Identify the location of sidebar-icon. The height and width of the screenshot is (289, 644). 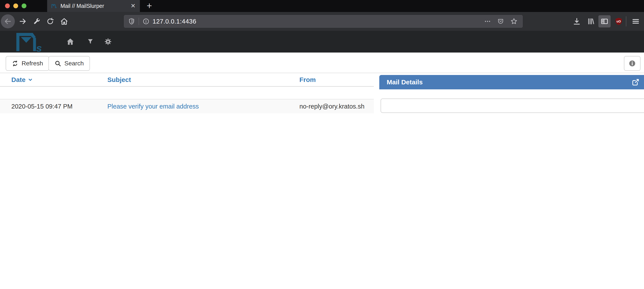
(604, 21).